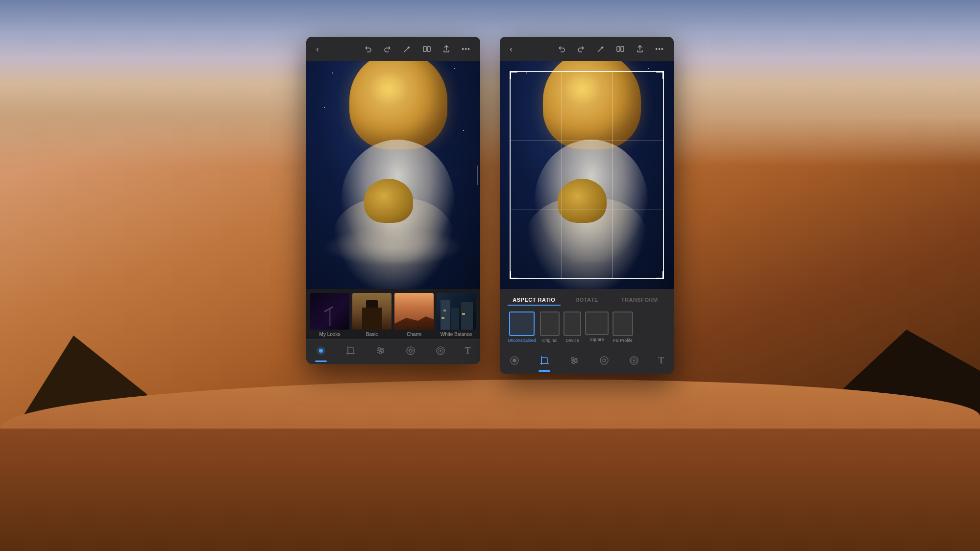  What do you see at coordinates (634, 360) in the screenshot?
I see `right-nav-optics` at bounding box center [634, 360].